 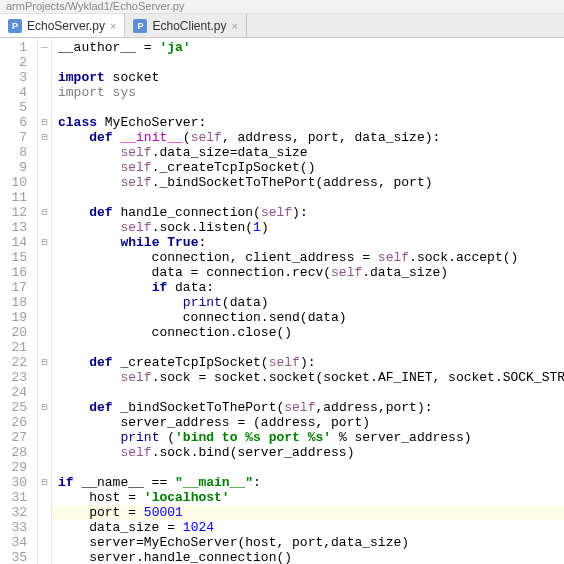 I want to click on code-line: connection.send(data), so click(x=308, y=318).